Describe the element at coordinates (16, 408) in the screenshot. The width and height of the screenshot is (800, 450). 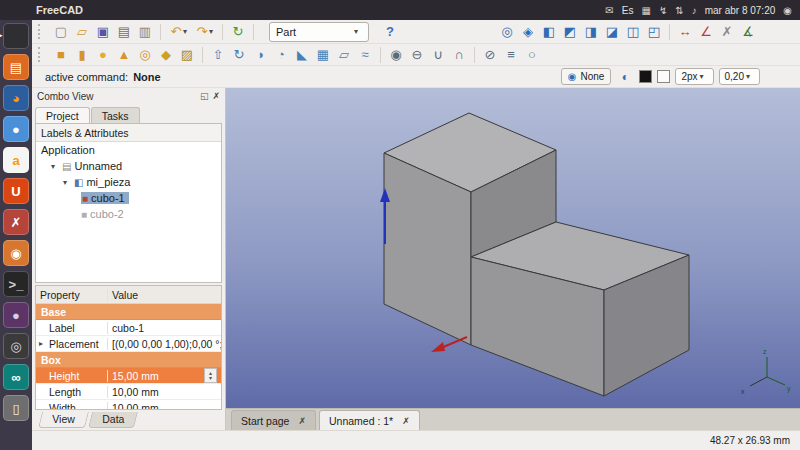
I see `launcher-trash: ▯` at that location.